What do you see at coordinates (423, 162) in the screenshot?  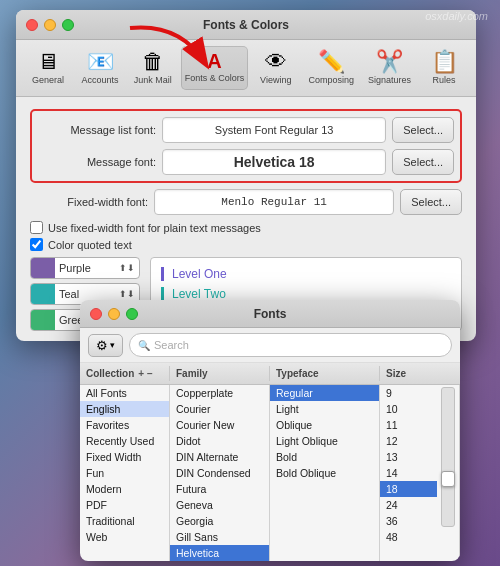 I see `message-font-select-button: Select...` at bounding box center [423, 162].